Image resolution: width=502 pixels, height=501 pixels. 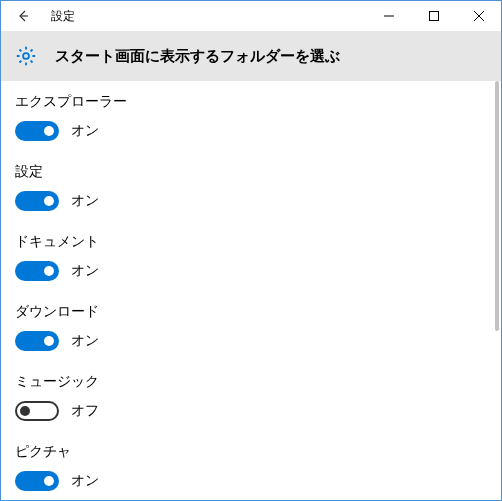 I want to click on toggle-music, so click(x=37, y=411).